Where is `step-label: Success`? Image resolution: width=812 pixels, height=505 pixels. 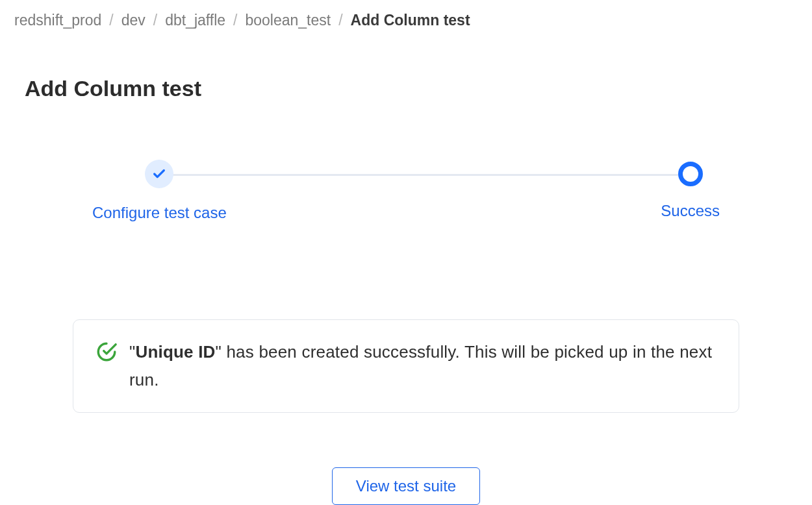
step-label: Success is located at coordinates (690, 211).